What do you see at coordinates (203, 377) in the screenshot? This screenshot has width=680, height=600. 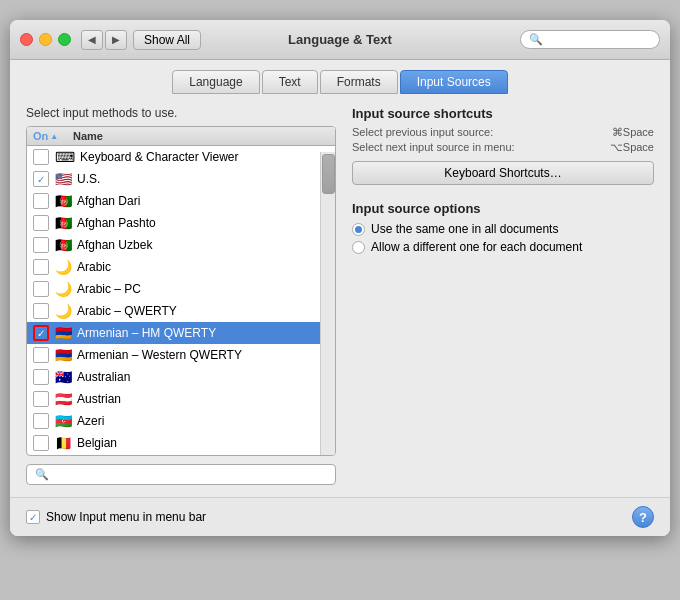 I see `item-label: Australian` at bounding box center [203, 377].